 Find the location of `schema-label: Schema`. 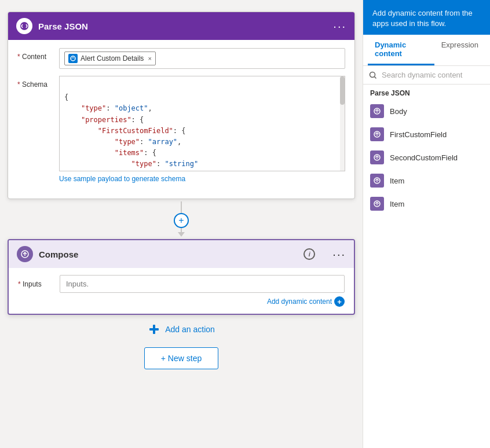

schema-label: Schema is located at coordinates (35, 82).